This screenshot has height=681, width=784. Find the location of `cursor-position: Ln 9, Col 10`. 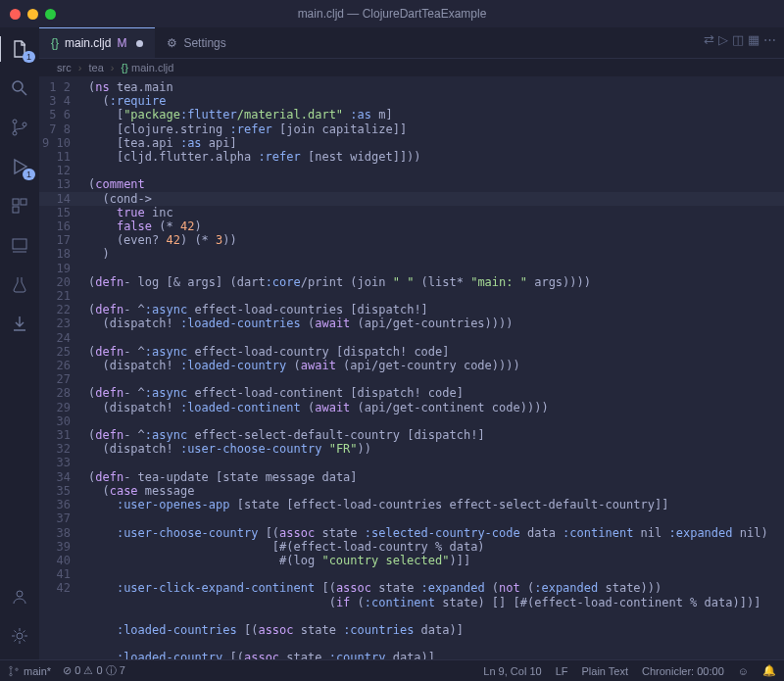

cursor-position: Ln 9, Col 10 is located at coordinates (512, 671).